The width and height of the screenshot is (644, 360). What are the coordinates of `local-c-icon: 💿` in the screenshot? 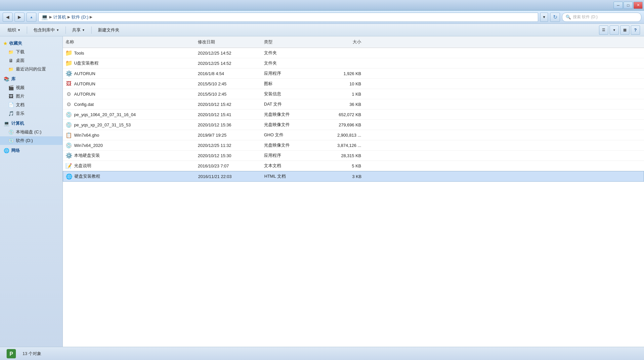 It's located at (11, 132).